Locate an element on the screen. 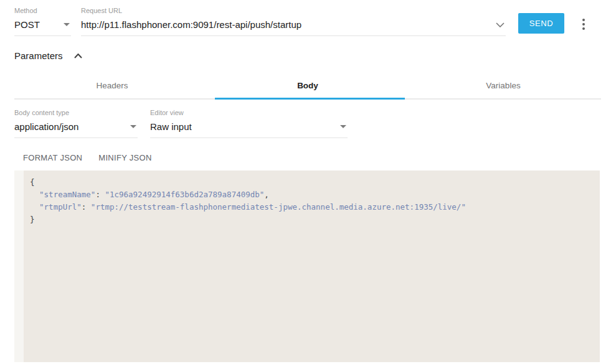 Image resolution: width=616 pixels, height=364 pixels. tab-variables: Variables is located at coordinates (503, 85).